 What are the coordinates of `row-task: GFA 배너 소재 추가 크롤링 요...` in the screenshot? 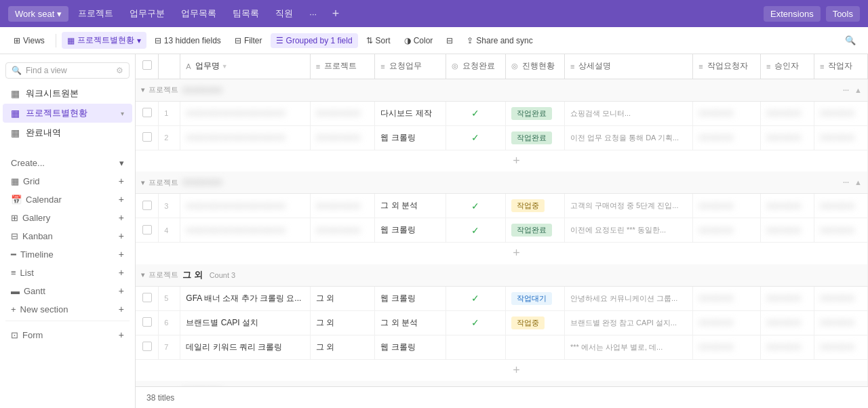 It's located at (245, 298).